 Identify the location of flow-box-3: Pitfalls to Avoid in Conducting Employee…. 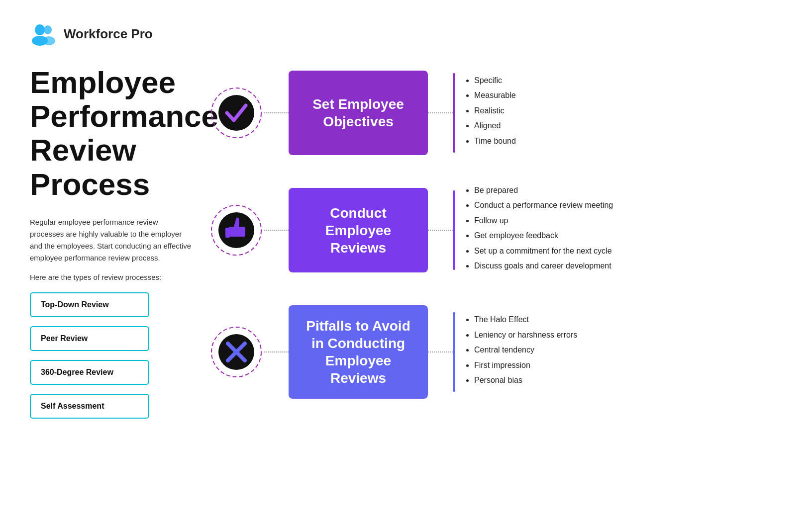
(358, 352).